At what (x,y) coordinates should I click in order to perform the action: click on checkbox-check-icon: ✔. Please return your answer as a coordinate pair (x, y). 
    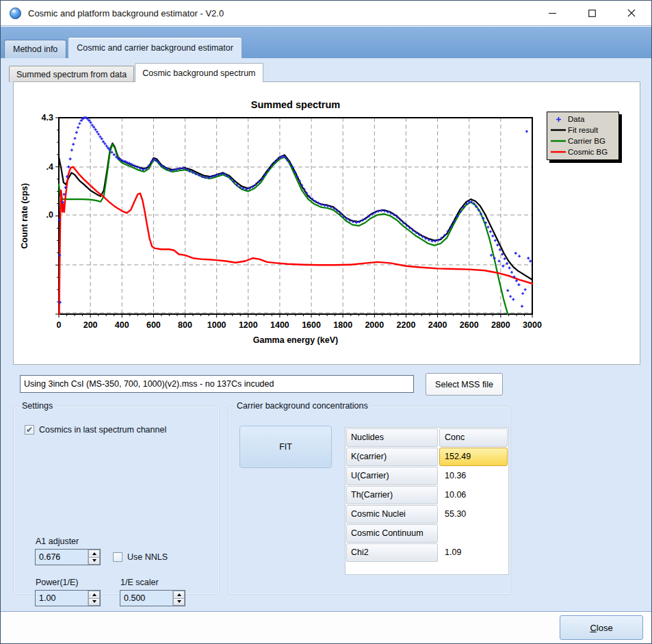
    Looking at the image, I should click on (29, 430).